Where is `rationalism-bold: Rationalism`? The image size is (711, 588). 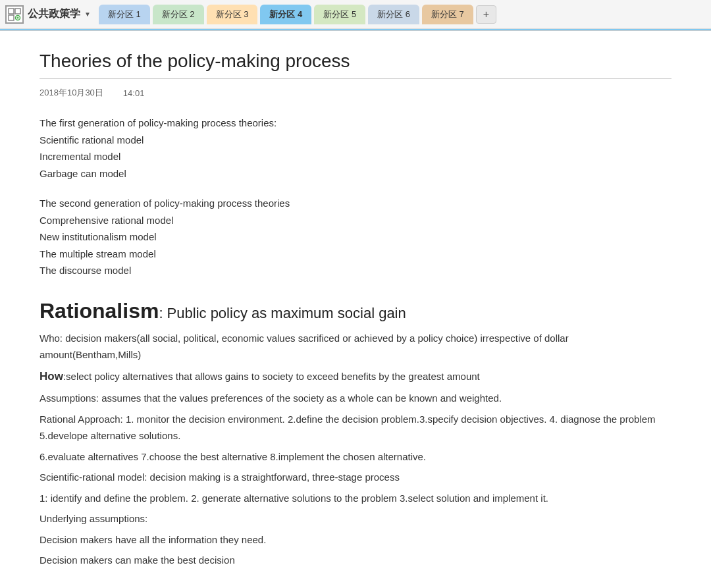
rationalism-bold: Rationalism is located at coordinates (99, 311).